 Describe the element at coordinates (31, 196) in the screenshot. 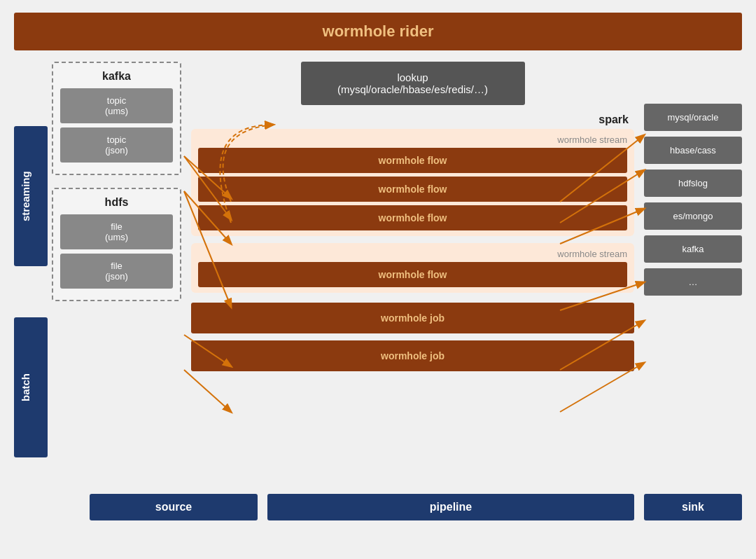

I see `streaming-label: streaming` at that location.